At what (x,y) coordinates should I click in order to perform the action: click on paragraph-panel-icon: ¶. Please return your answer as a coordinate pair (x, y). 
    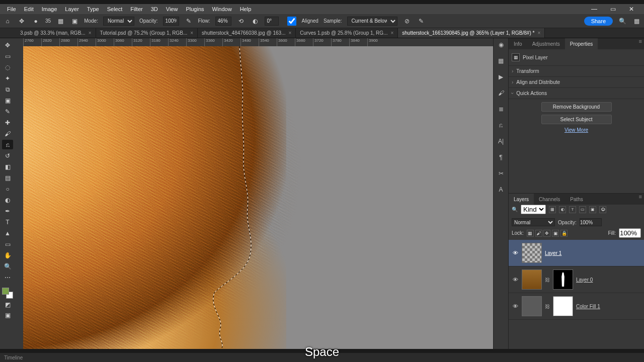
    Looking at the image, I should click on (501, 157).